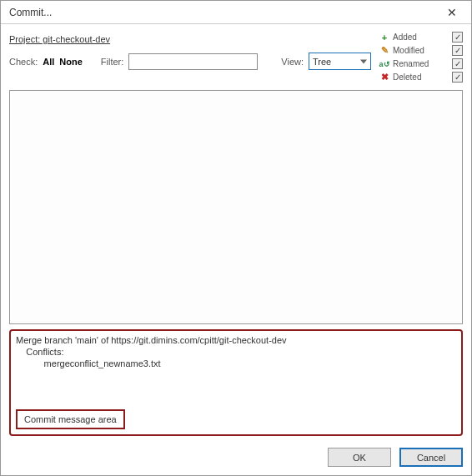  What do you see at coordinates (457, 77) in the screenshot?
I see `legend-deleted-checkbox: ✓` at bounding box center [457, 77].